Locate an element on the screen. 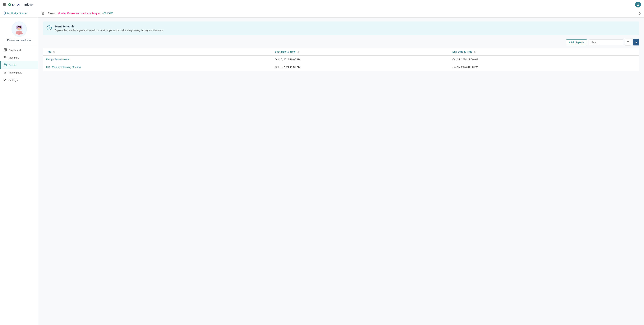  events-icon is located at coordinates (5, 65).